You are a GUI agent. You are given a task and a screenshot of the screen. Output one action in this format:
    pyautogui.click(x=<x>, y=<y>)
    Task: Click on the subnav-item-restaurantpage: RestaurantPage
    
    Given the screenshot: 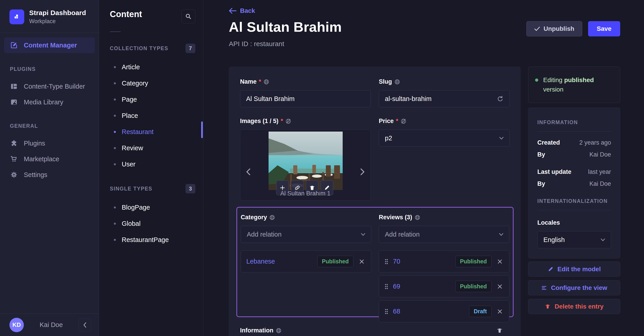 What is the action you would take?
    pyautogui.click(x=151, y=240)
    